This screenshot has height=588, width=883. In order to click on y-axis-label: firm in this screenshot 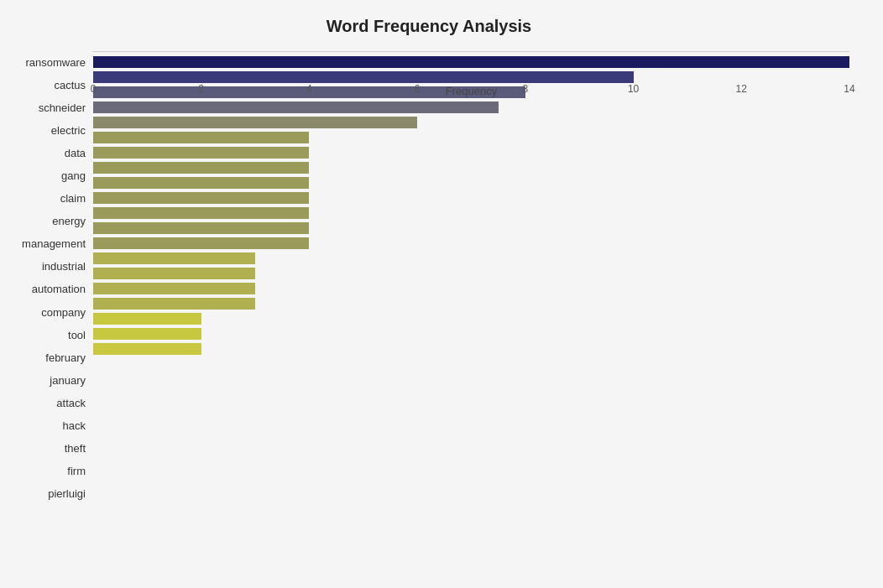, I will do `click(76, 471)`.